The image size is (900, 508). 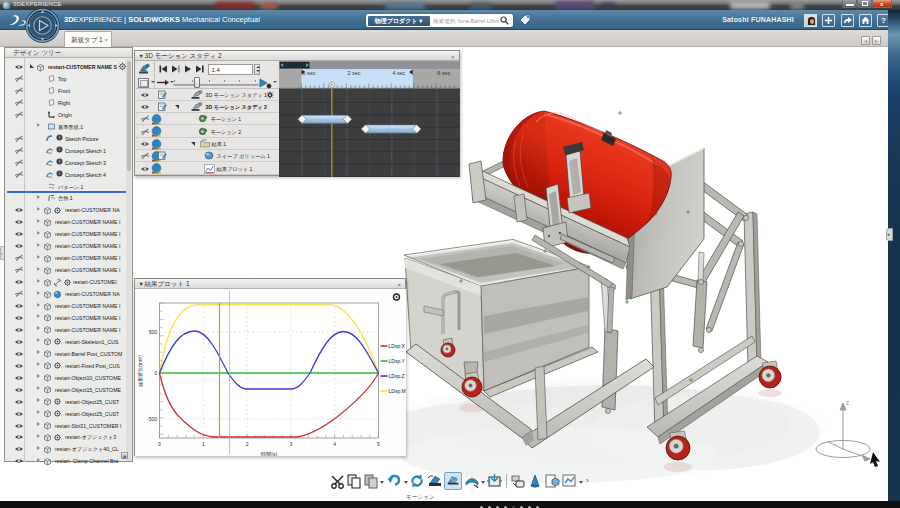 What do you see at coordinates (396, 346) in the screenshot?
I see `svg-text: LDsp.X` at bounding box center [396, 346].